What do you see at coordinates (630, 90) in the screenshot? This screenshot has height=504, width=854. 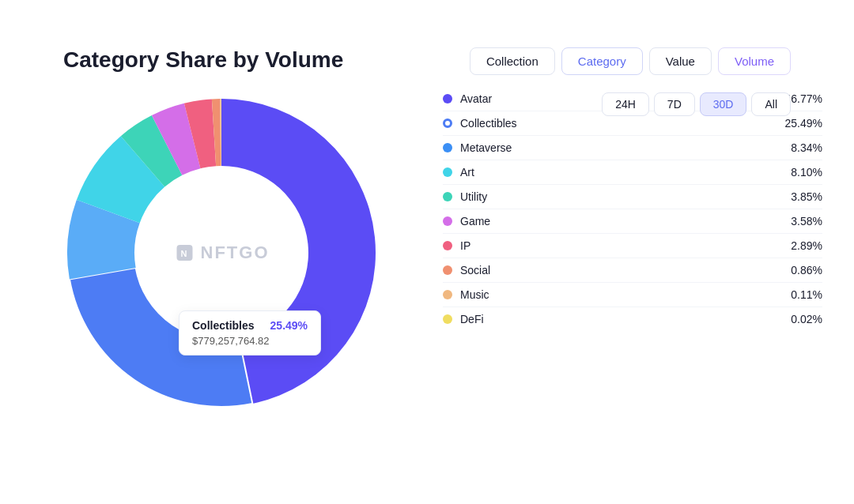 I see `controls-area: CollectionCategoryValueVolume 24H7D30DAl…` at bounding box center [630, 90].